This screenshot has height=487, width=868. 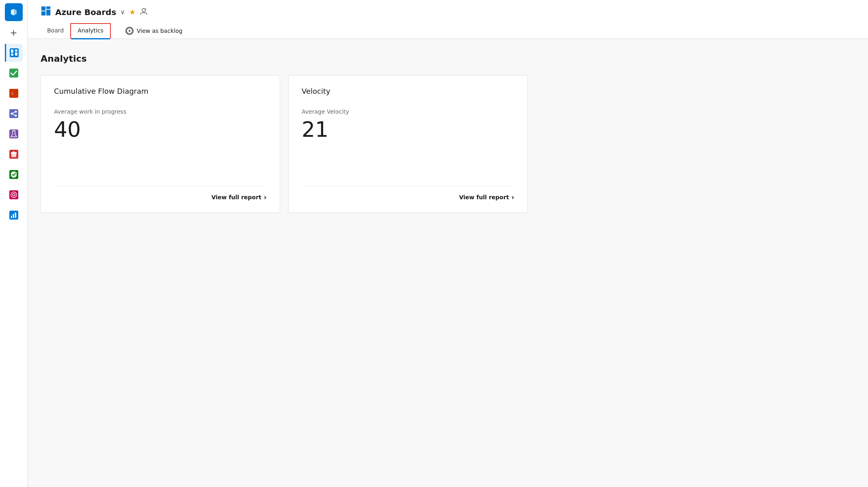 I want to click on sidebar-item-feedback, so click(x=14, y=195).